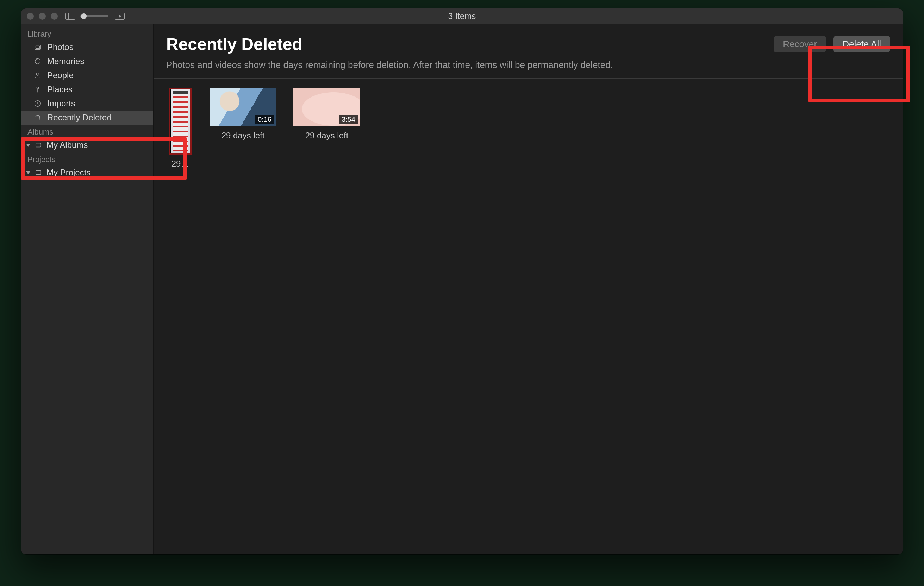 The image size is (924, 586). Describe the element at coordinates (528, 65) in the screenshot. I see `page-subtitle: Photos and videos show the days remainin…` at that location.